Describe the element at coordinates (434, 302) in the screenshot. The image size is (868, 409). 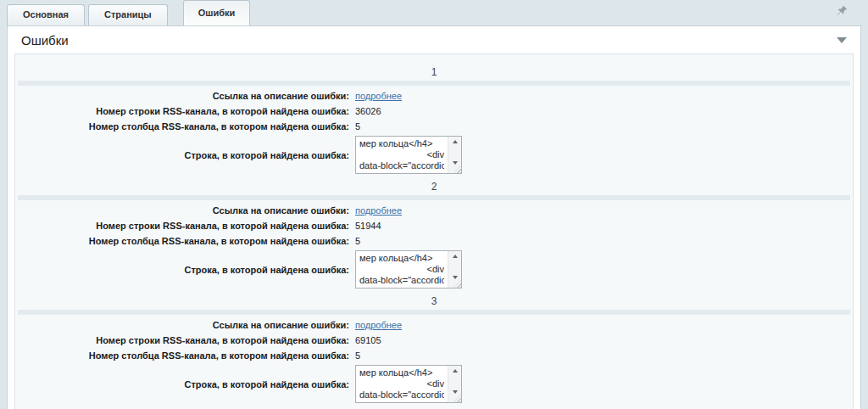
I see `error-index: 3` at that location.